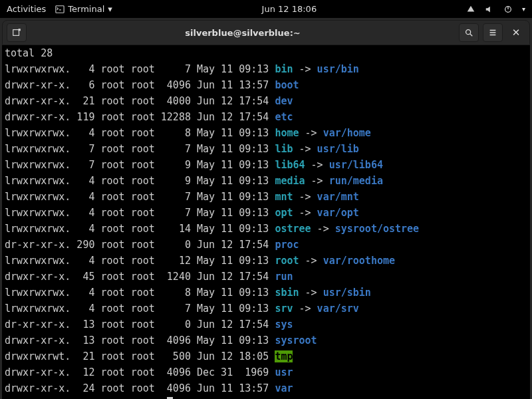 Image resolution: width=532 pixels, height=399 pixels. I want to click on ls-total: total 28, so click(266, 53).